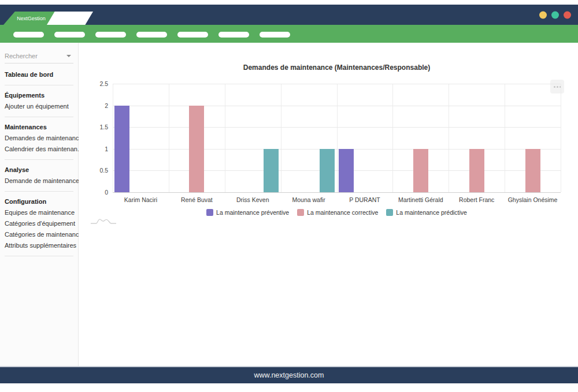 The image size is (578, 392). Describe the element at coordinates (39, 201) in the screenshot. I see `sidebar-section-header: Configuration` at that location.